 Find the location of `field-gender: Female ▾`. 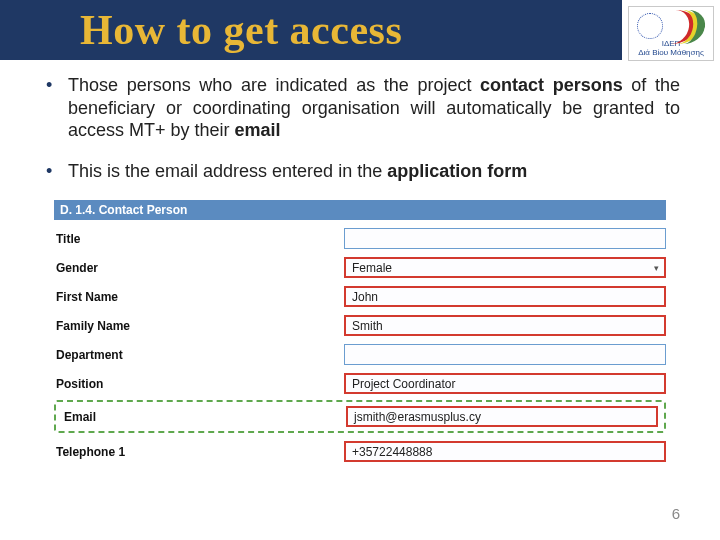

field-gender: Female ▾ is located at coordinates (505, 268).